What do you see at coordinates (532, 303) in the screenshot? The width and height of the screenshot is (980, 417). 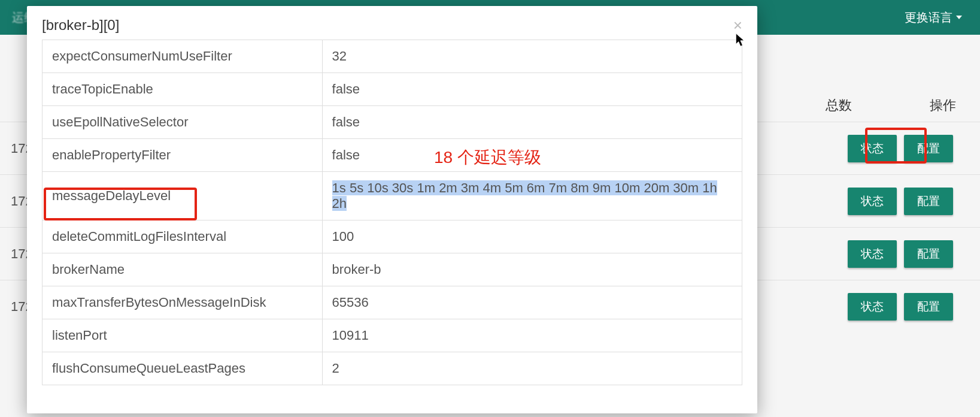 I see `config-value: 65536` at bounding box center [532, 303].